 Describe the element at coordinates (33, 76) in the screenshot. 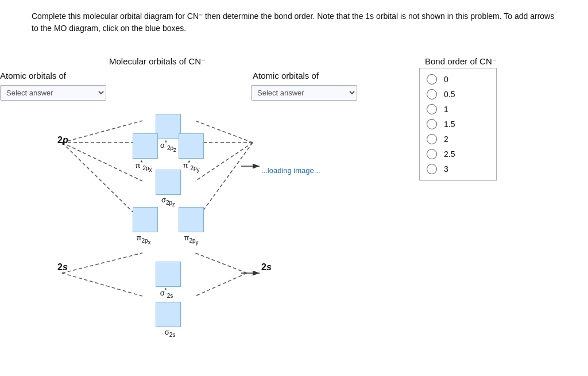

I see `ao-left-label: Atomic orbitals of` at that location.